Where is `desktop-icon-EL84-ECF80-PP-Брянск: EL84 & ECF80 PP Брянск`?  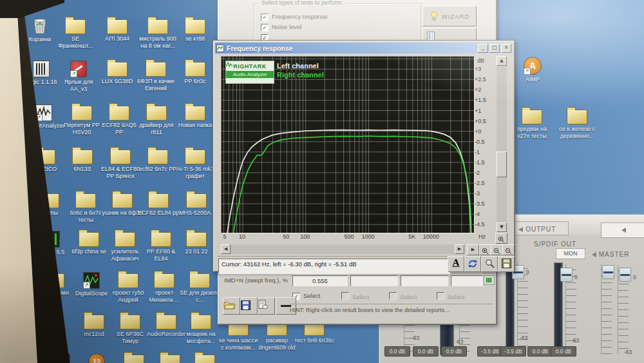 desktop-icon-EL84-ECF80-PP-Брянск: EL84 & ECF80 PP Брянск is located at coordinates (120, 164).